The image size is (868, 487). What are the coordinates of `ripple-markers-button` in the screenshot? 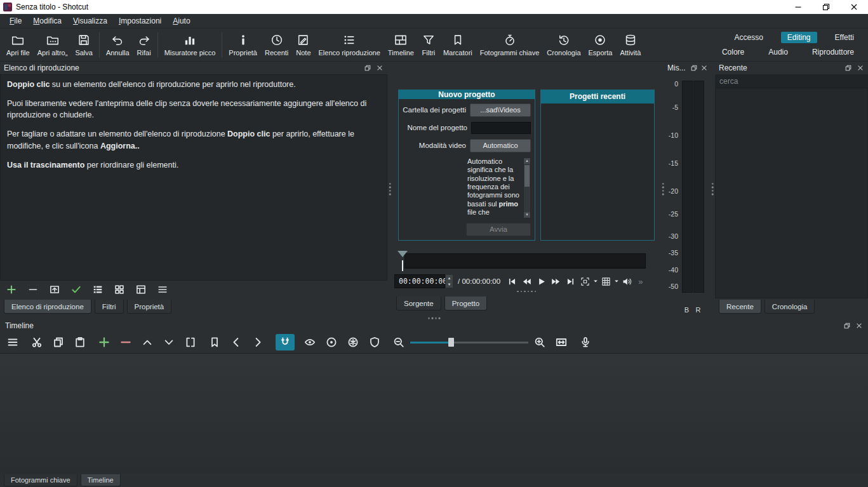 It's located at (375, 342).